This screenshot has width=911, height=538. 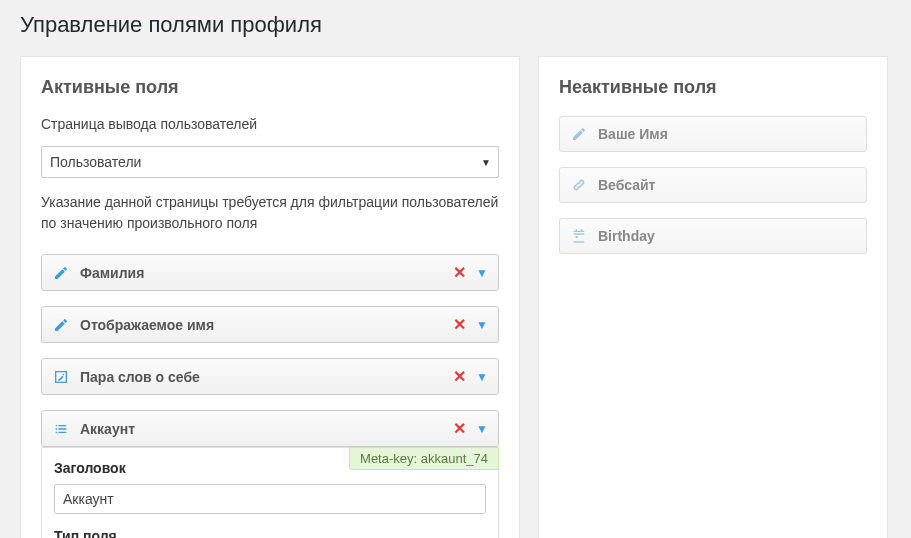 I want to click on field-label: Ваше Имя, so click(x=727, y=134).